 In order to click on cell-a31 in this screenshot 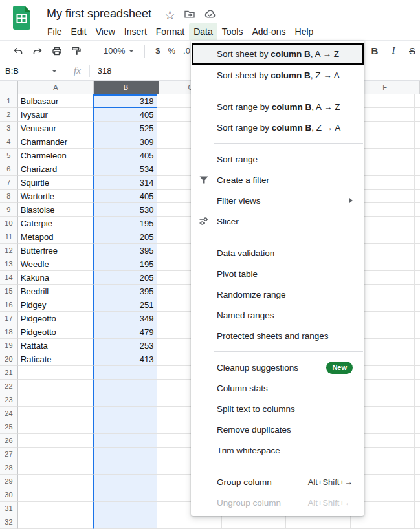, I will do `click(56, 508)`.